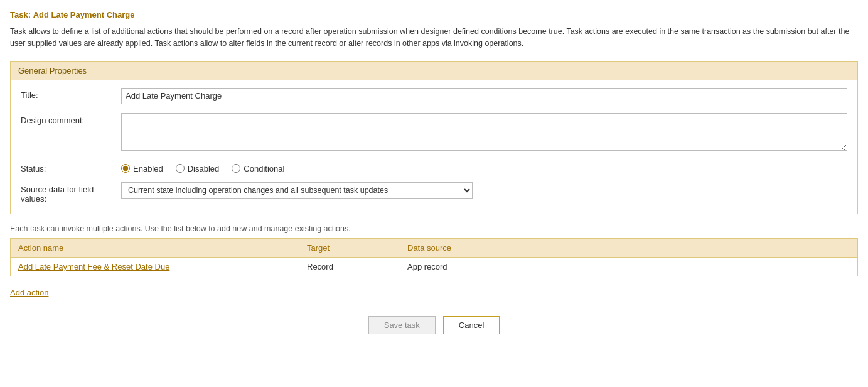 This screenshot has width=868, height=387. I want to click on task-prefix: Task:, so click(20, 15).